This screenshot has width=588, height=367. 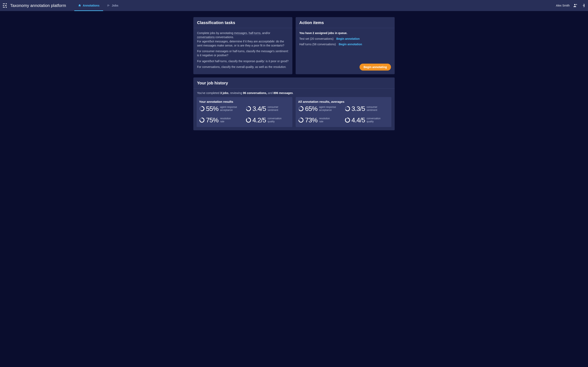 What do you see at coordinates (243, 53) in the screenshot?
I see `classification-paragraph: For consumer messages or half-turns, cla…` at bounding box center [243, 53].